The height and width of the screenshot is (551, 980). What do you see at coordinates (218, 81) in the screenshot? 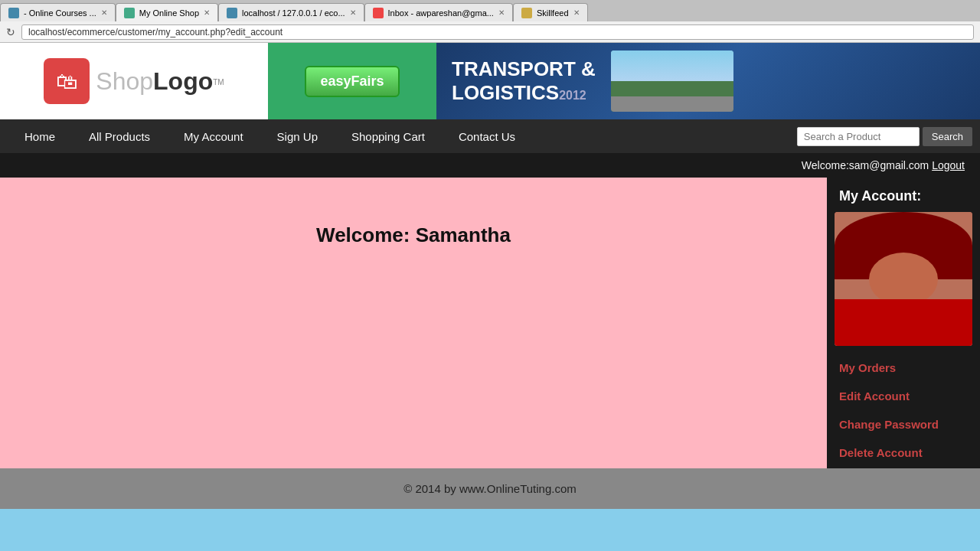
I see `logo-tm: TM` at bounding box center [218, 81].